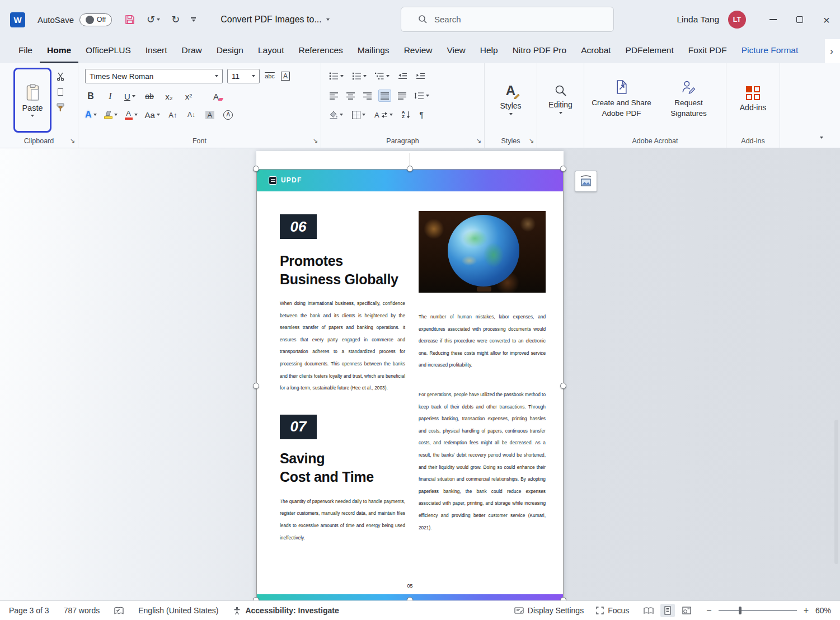 This screenshot has height=620, width=840. Describe the element at coordinates (708, 610) in the screenshot. I see `zoom-out-button: −` at that location.